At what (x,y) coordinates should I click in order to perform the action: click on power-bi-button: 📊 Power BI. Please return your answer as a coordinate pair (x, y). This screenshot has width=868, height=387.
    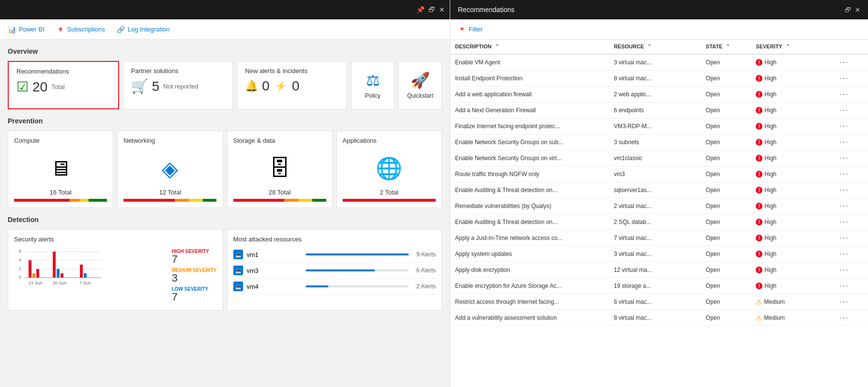
    Looking at the image, I should click on (26, 30).